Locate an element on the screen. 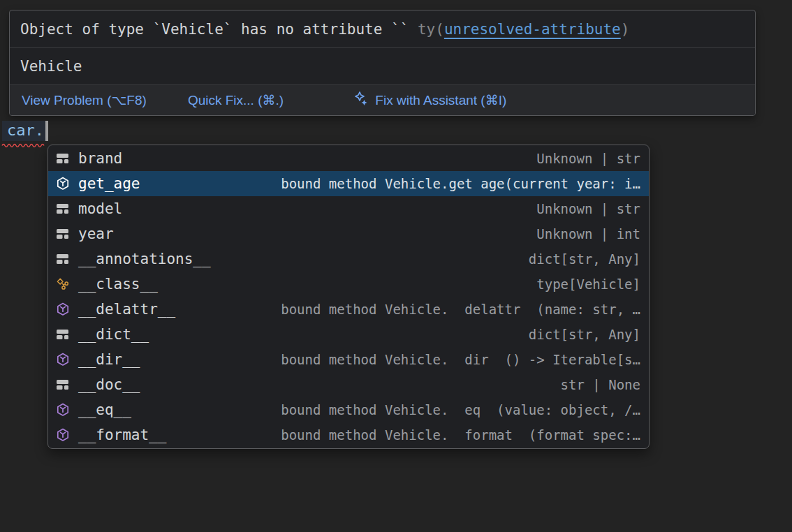 The width and height of the screenshot is (792, 532). diagnostic-type-name: Vehicle is located at coordinates (52, 66).